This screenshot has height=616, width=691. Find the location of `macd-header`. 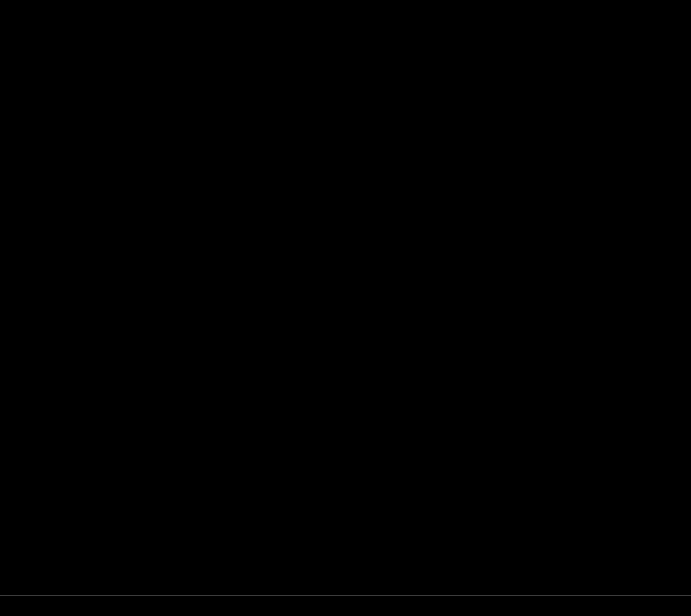

macd-header is located at coordinates (19, 377).